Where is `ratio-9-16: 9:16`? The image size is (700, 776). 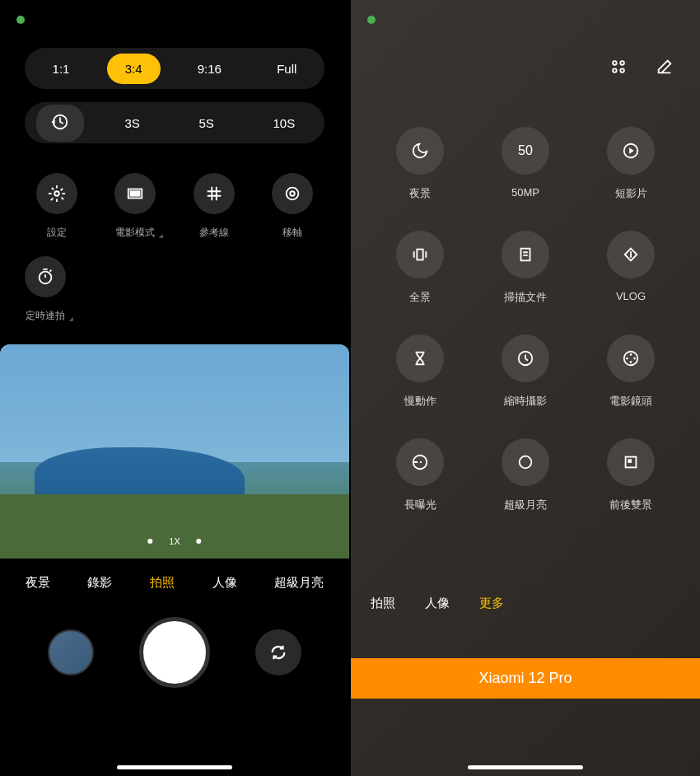
ratio-9-16: 9:16 is located at coordinates (209, 69).